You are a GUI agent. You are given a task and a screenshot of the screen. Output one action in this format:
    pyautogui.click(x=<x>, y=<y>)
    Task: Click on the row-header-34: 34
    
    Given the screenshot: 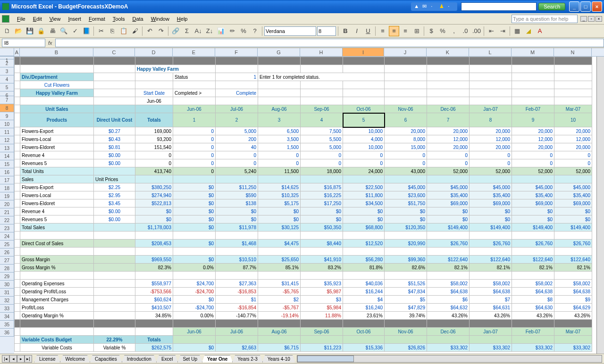 What is the action you would take?
    pyautogui.click(x=7, y=317)
    